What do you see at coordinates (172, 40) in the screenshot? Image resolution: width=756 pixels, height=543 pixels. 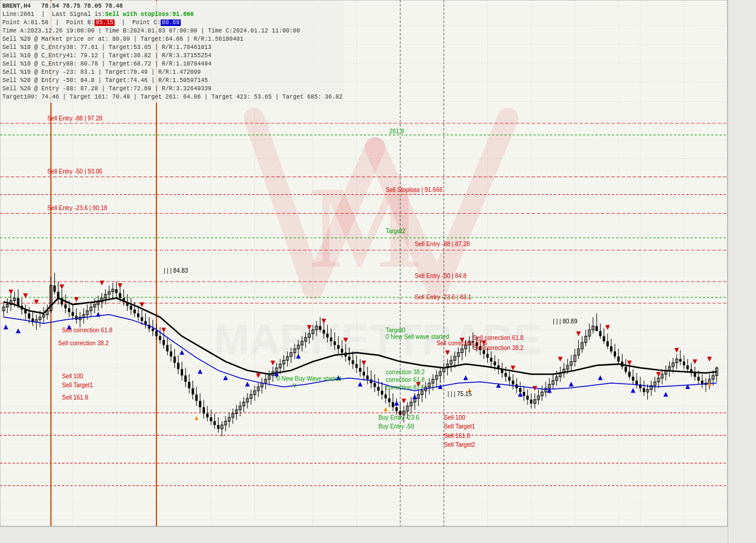 I see `info-line-4: Sell %20 @ Market price or at: 80.89 | T…` at bounding box center [172, 40].